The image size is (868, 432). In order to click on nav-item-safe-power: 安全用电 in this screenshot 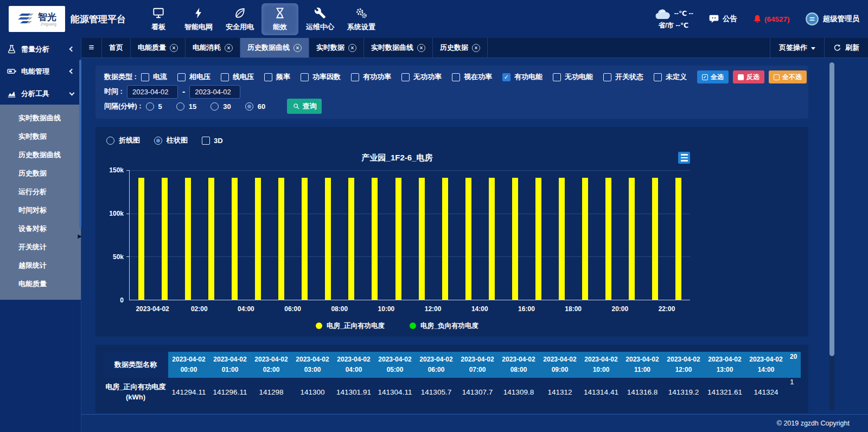, I will do `click(240, 20)`.